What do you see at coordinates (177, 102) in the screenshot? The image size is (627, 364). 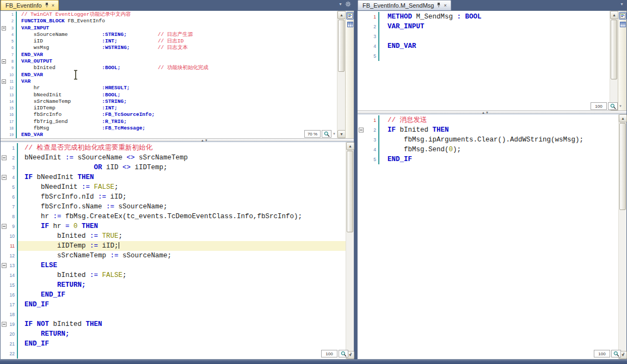 I see `code-line: 14 sSrcNameTemp :STRING;` at bounding box center [177, 102].